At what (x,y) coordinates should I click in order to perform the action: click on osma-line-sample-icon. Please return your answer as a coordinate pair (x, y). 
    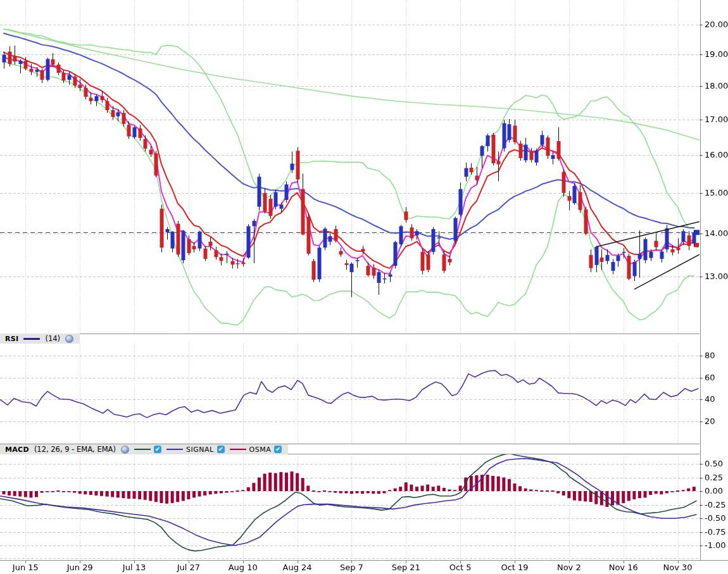
    Looking at the image, I should click on (238, 449).